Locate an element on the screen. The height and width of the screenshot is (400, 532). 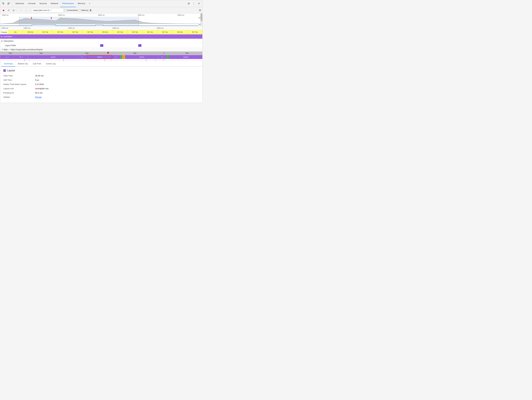
interactions-row: ▶ Interactions is located at coordinates (101, 41).